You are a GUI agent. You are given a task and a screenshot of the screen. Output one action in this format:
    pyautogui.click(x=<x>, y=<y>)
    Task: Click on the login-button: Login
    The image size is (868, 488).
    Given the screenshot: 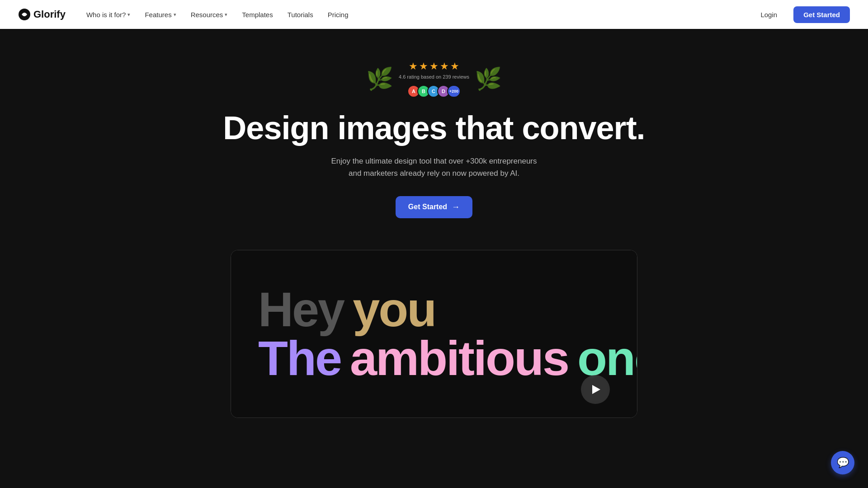 What is the action you would take?
    pyautogui.click(x=769, y=14)
    